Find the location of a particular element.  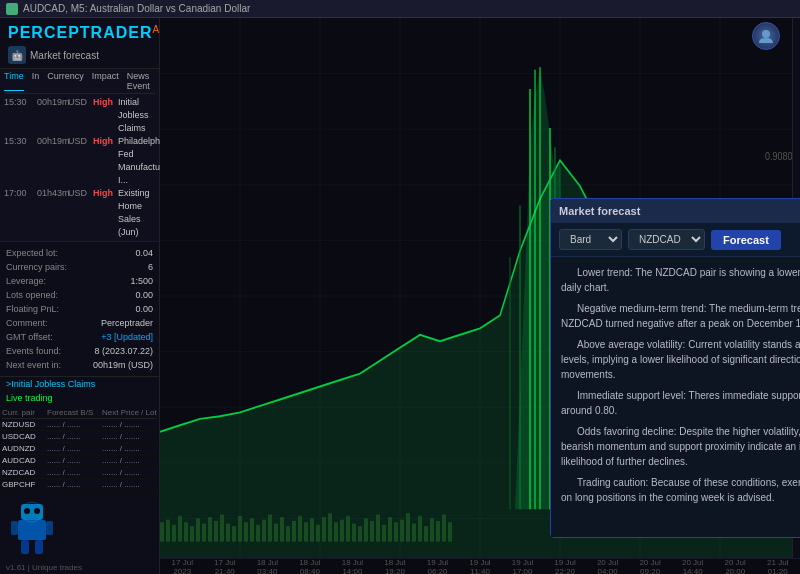

stat-next-event: Next event in: 00h19m (USD) is located at coordinates (80, 365).